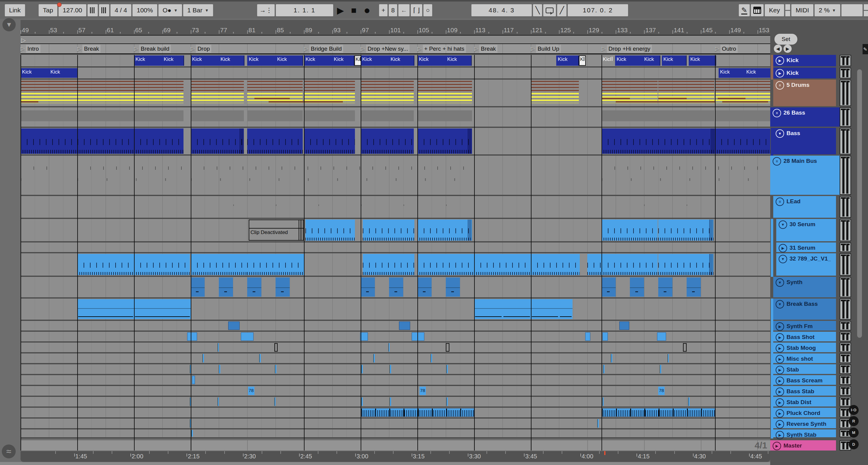  I want to click on lane-misc-shot, so click(396, 359).